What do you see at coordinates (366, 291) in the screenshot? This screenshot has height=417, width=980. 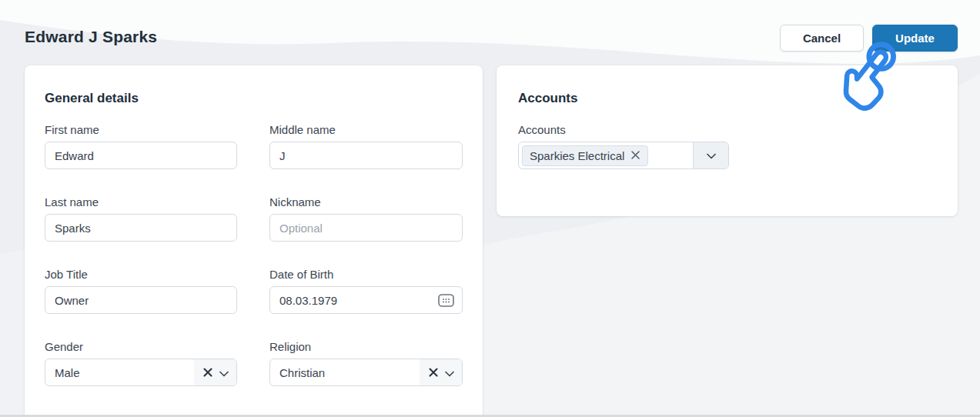 I see `field-date-of-birth: Date of Birth 08.03.1979` at bounding box center [366, 291].